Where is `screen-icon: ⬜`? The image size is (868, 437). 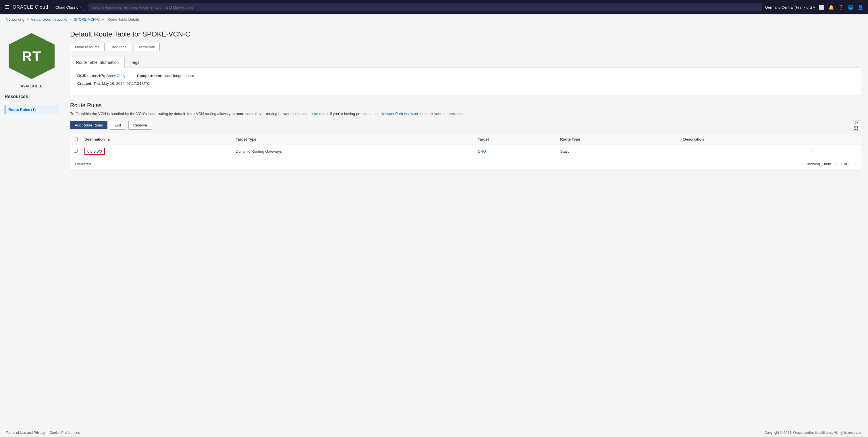 screen-icon: ⬜ is located at coordinates (822, 7).